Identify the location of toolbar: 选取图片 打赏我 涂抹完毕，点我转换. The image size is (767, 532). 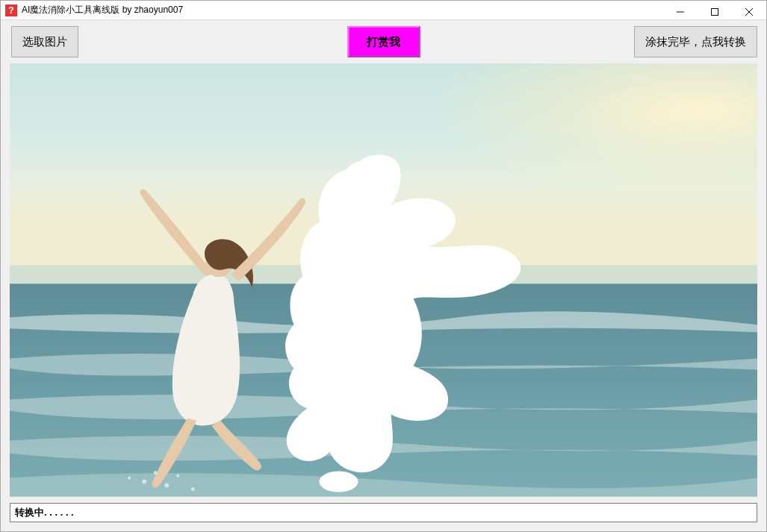
(384, 42).